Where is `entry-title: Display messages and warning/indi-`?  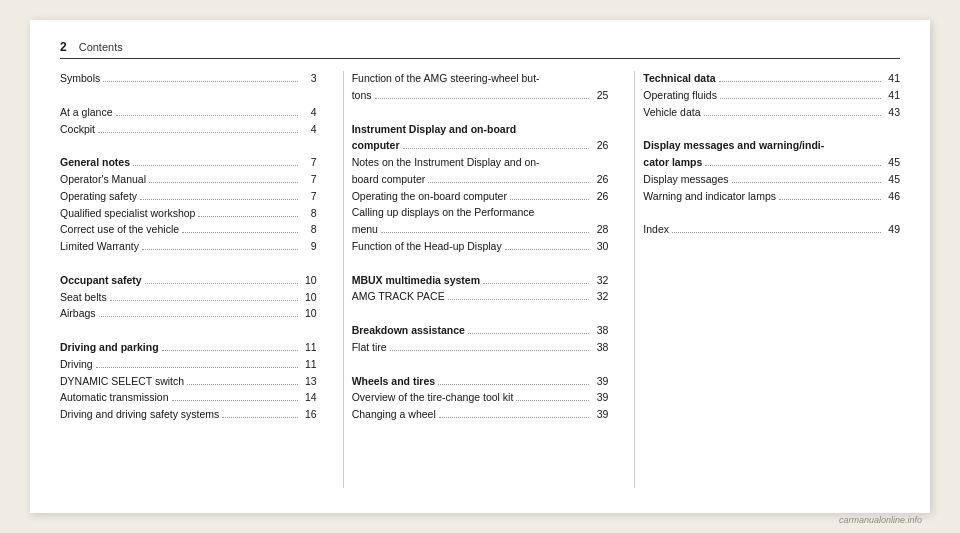 entry-title: Display messages and warning/indi- is located at coordinates (734, 146).